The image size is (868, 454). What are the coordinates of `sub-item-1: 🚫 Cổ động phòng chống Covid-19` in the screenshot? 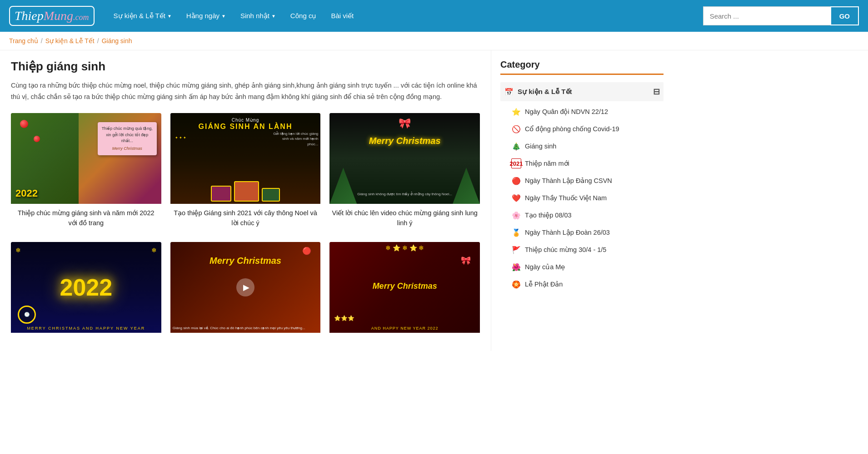 It's located at (582, 129).